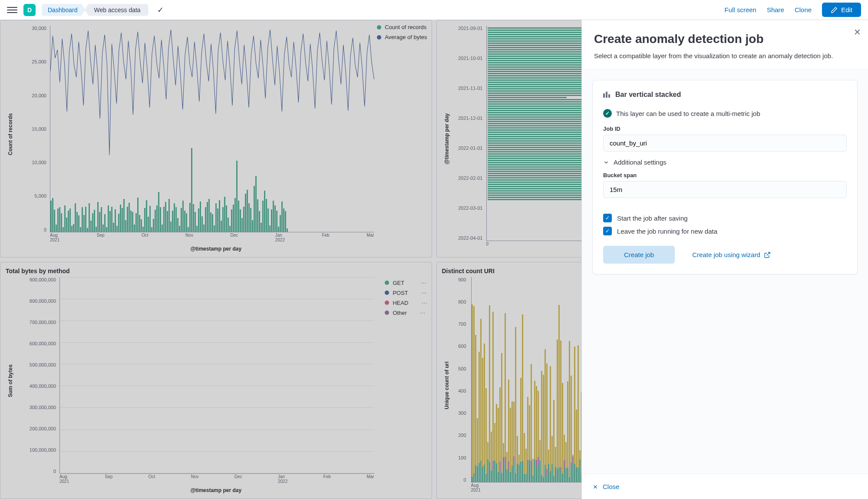 This screenshot has width=868, height=499. I want to click on card-title: Bar vertical stacked, so click(648, 95).